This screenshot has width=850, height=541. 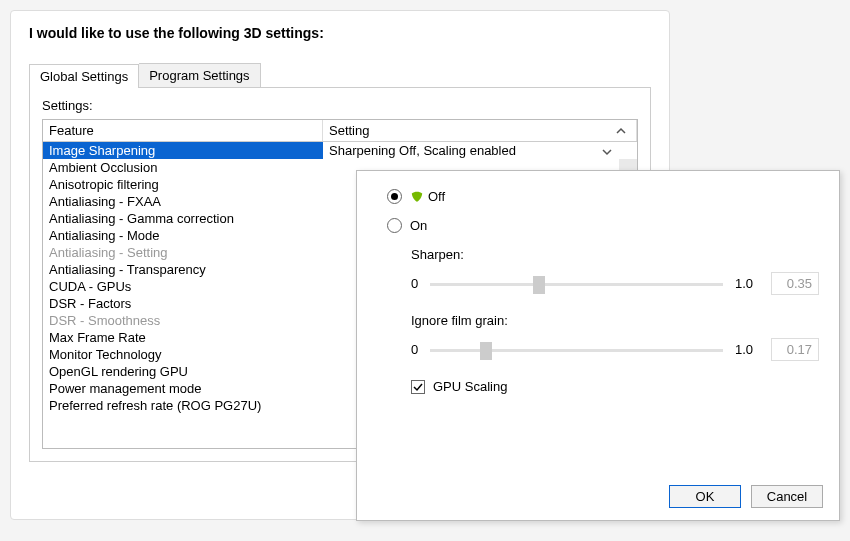 I want to click on gpu-scaling-check-indicator, so click(x=418, y=387).